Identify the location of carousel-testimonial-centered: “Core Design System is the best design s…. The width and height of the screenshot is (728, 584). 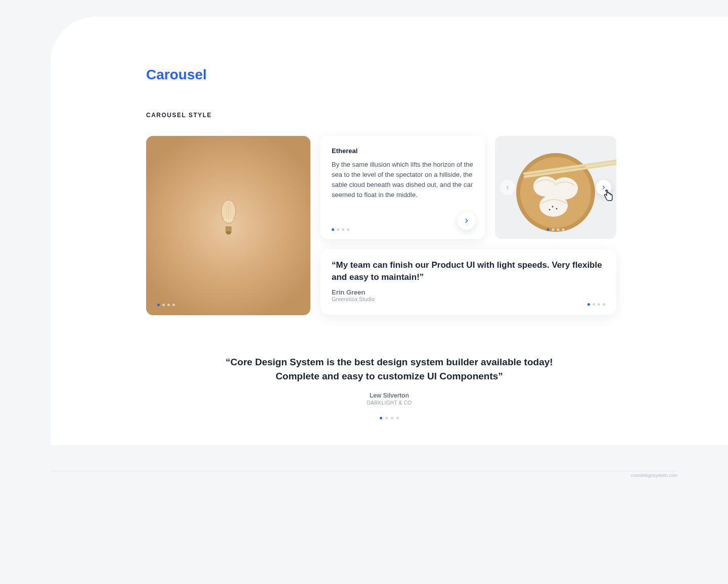
(389, 387).